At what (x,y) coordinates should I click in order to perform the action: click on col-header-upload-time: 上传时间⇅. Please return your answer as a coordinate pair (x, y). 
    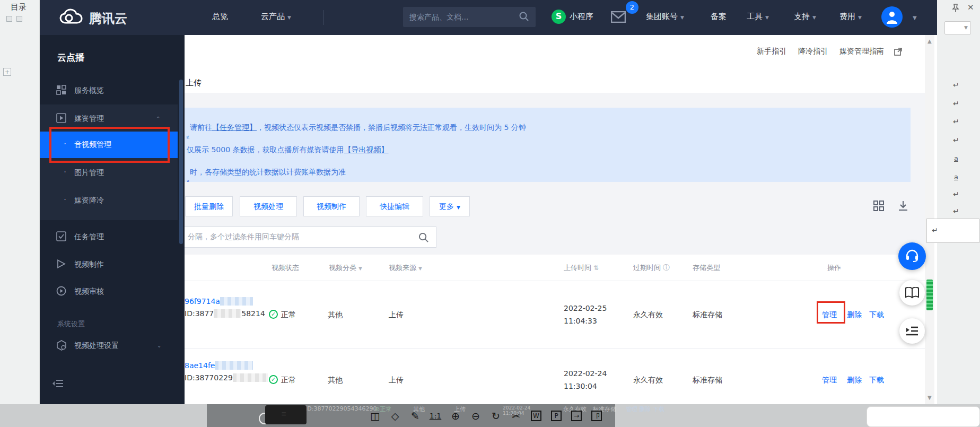
    Looking at the image, I should click on (581, 268).